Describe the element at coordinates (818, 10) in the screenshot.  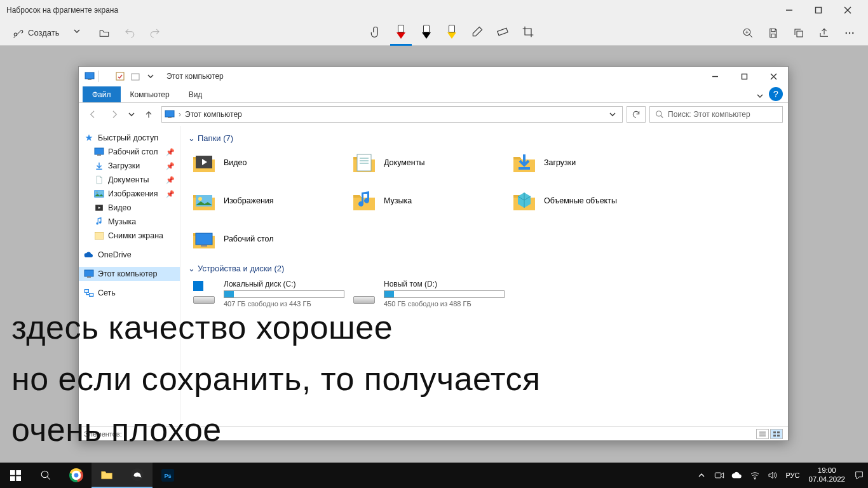
I see `maximize-button` at that location.